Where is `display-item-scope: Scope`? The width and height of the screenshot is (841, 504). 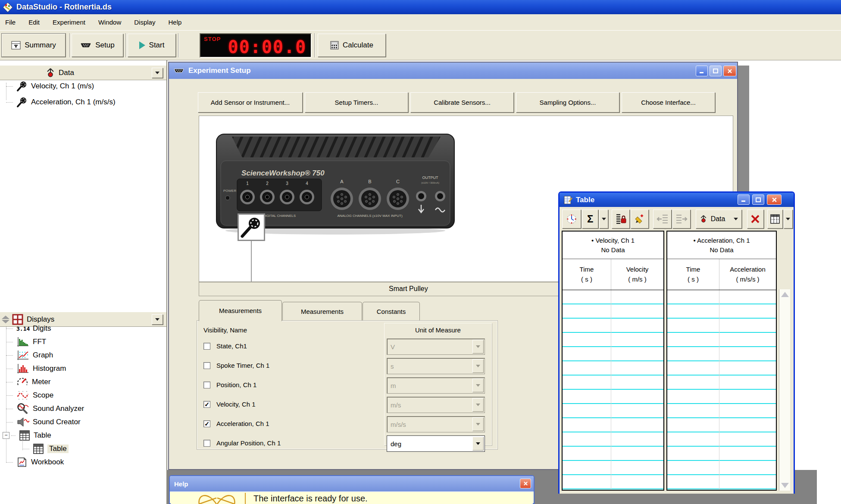
display-item-scope: Scope is located at coordinates (30, 395).